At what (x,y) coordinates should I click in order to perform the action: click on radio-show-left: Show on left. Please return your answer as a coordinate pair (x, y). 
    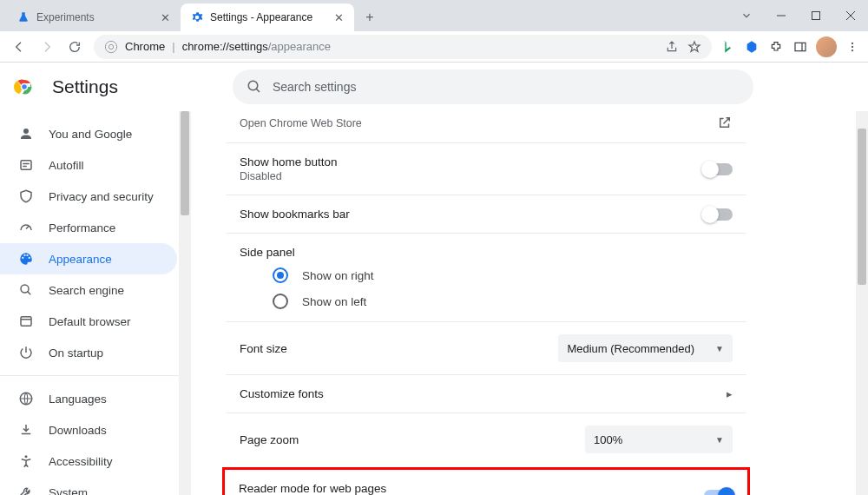
    Looking at the image, I should click on (486, 305).